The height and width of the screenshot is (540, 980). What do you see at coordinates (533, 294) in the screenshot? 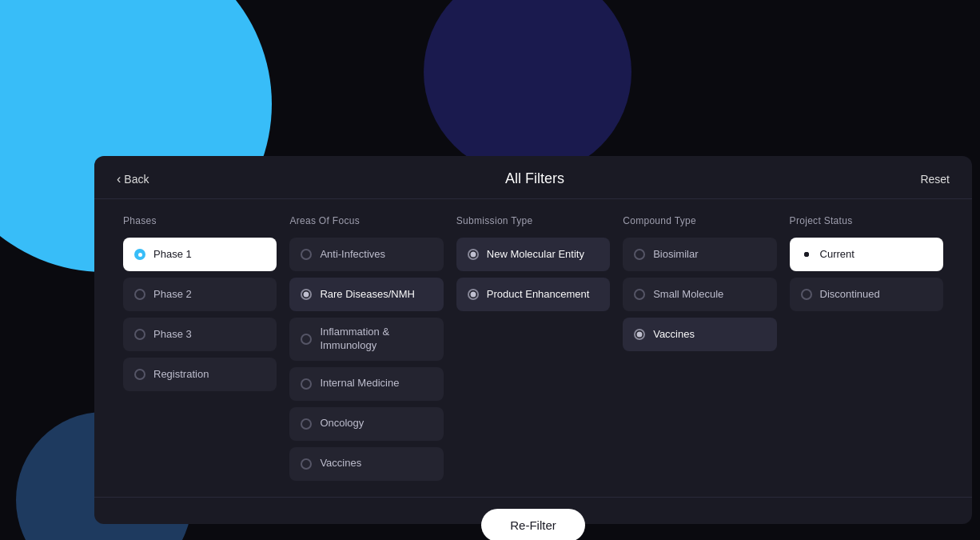
I see `product-enhancement-option: Product Enhancement` at bounding box center [533, 294].